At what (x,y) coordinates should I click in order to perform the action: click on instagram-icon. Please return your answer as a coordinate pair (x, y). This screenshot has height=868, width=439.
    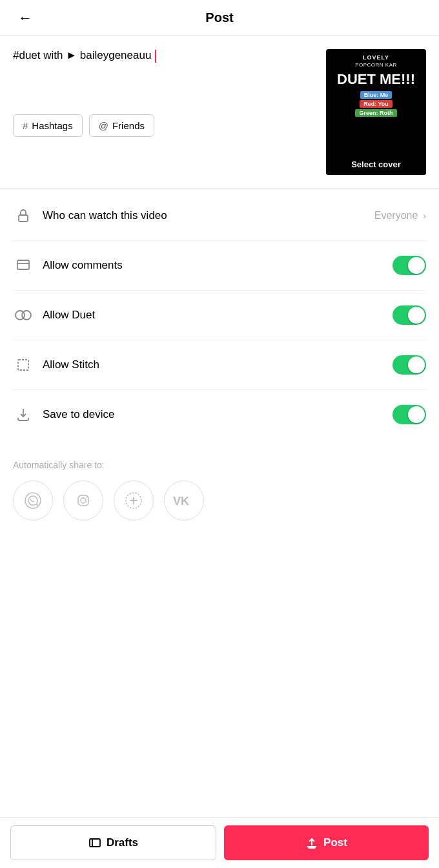
    Looking at the image, I should click on (83, 501).